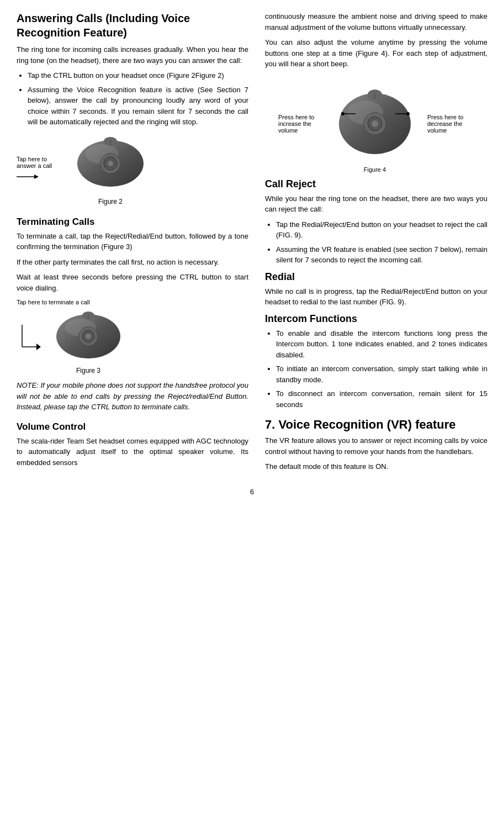 The width and height of the screenshot is (504, 839). What do you see at coordinates (375, 124) in the screenshot?
I see `headset-figure4: Figure 4` at bounding box center [375, 124].